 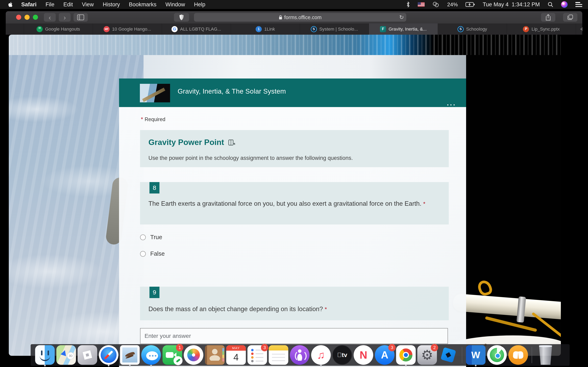 I want to click on question-8-number-badge: 8, so click(x=155, y=188).